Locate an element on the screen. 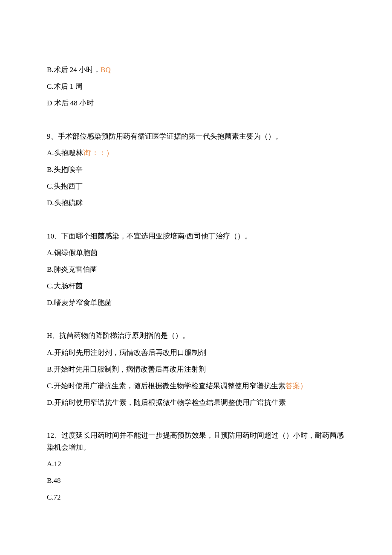 Image resolution: width=392 pixels, height=555 pixels. option-c: C.72 is located at coordinates (196, 497).